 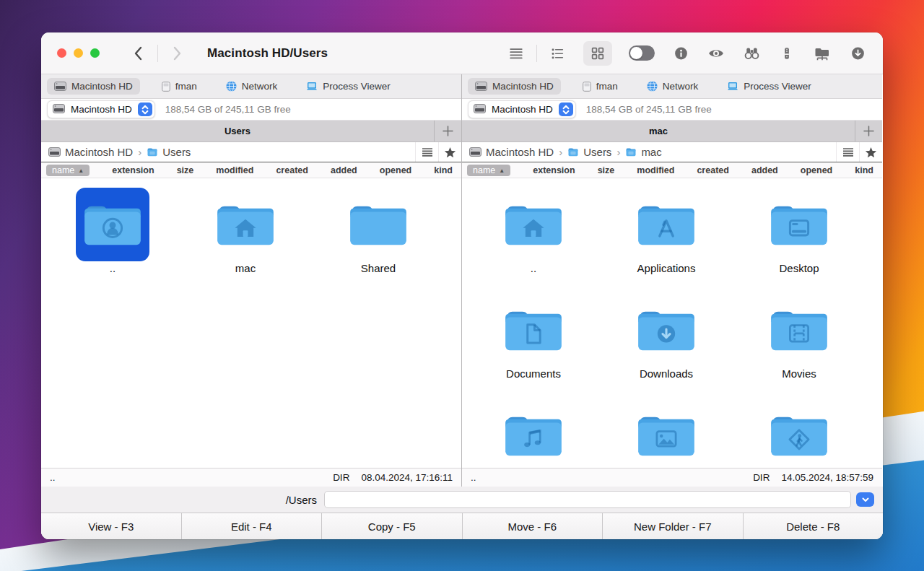 I want to click on new-folder-button: New Folder - F7, so click(x=673, y=526).